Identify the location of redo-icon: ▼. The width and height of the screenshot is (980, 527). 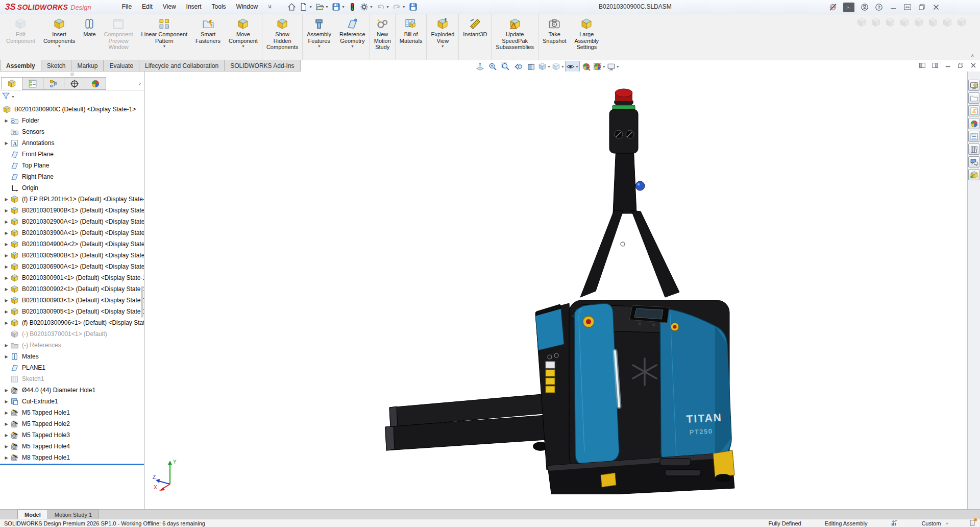
(399, 7).